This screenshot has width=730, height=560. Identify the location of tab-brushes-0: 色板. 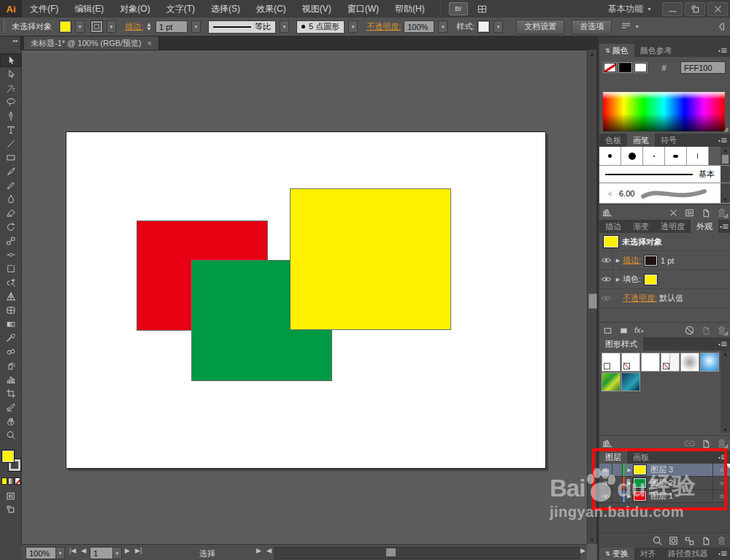
(613, 140).